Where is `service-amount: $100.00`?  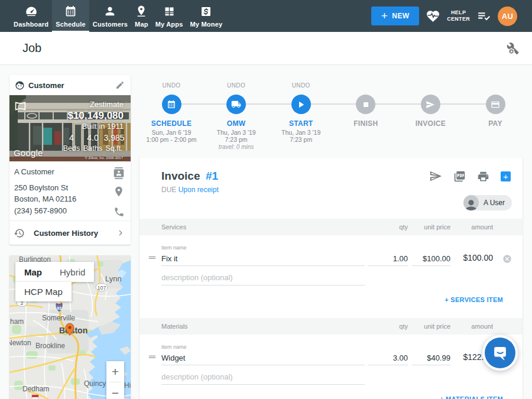 service-amount: $100.00 is located at coordinates (472, 259).